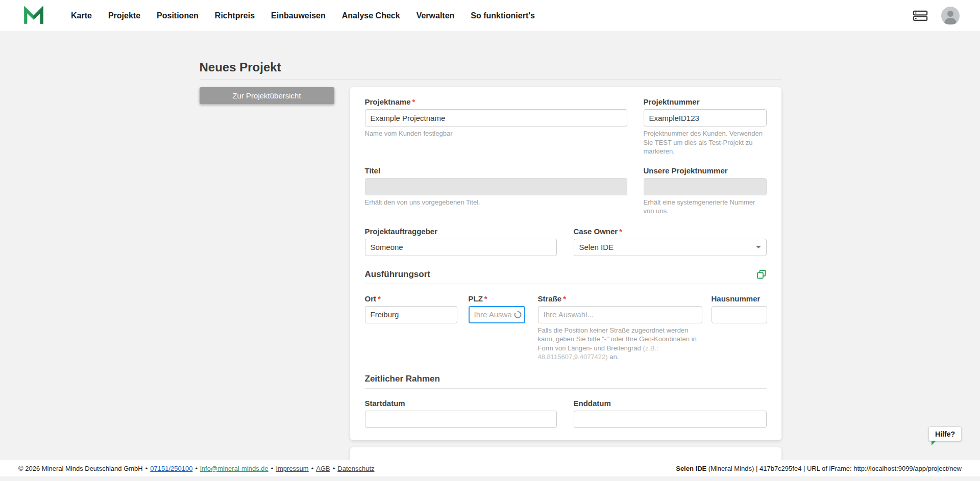 Image resolution: width=980 pixels, height=481 pixels. What do you see at coordinates (739, 299) in the screenshot?
I see `hausnummer-label: Hausnummer` at bounding box center [739, 299].